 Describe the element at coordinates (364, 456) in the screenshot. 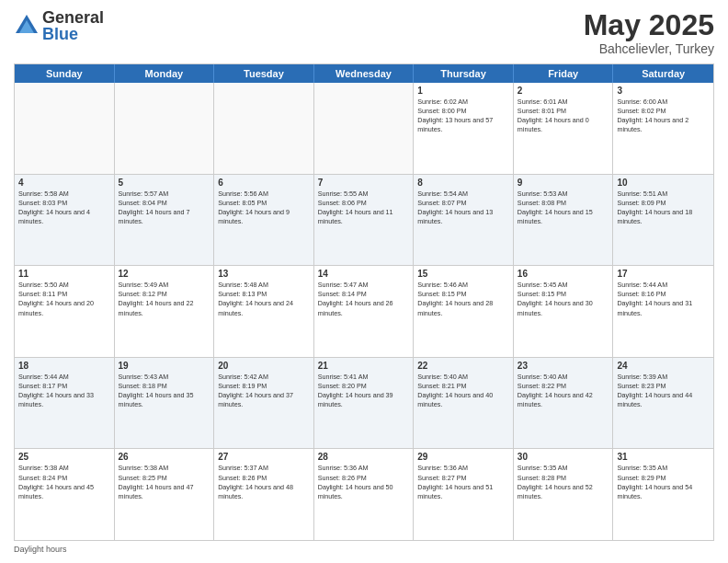

I see `day-number: 28` at that location.